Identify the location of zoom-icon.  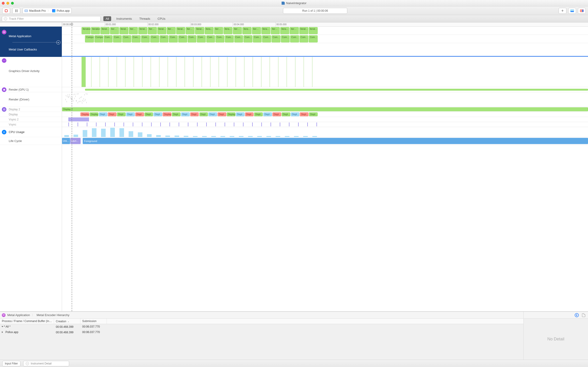
(12, 3).